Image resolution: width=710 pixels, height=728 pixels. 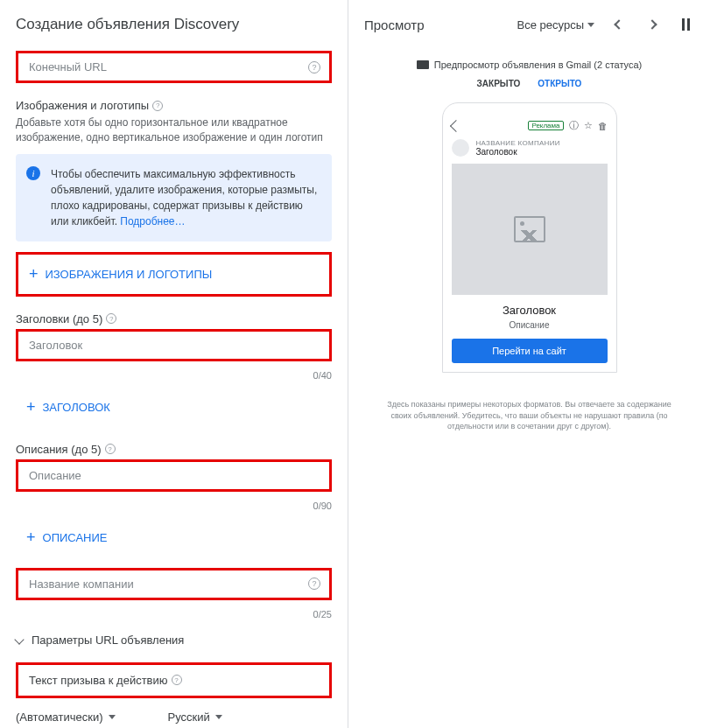 What do you see at coordinates (618, 24) in the screenshot?
I see `chevron-left-icon` at bounding box center [618, 24].